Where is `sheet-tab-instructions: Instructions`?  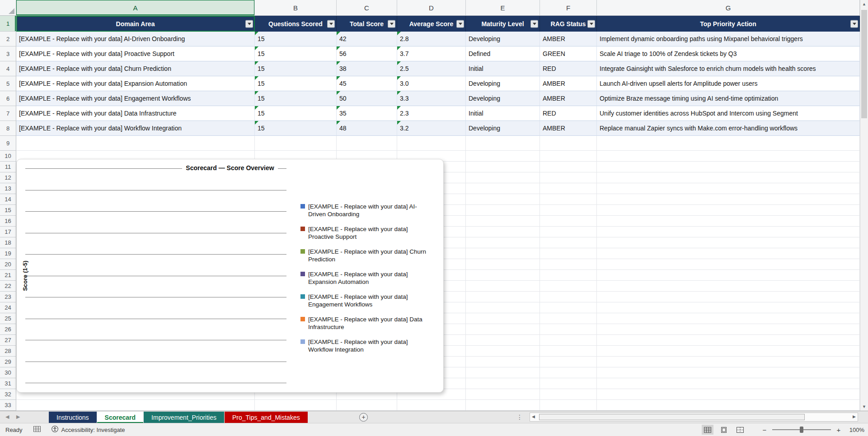 sheet-tab-instructions: Instructions is located at coordinates (73, 417).